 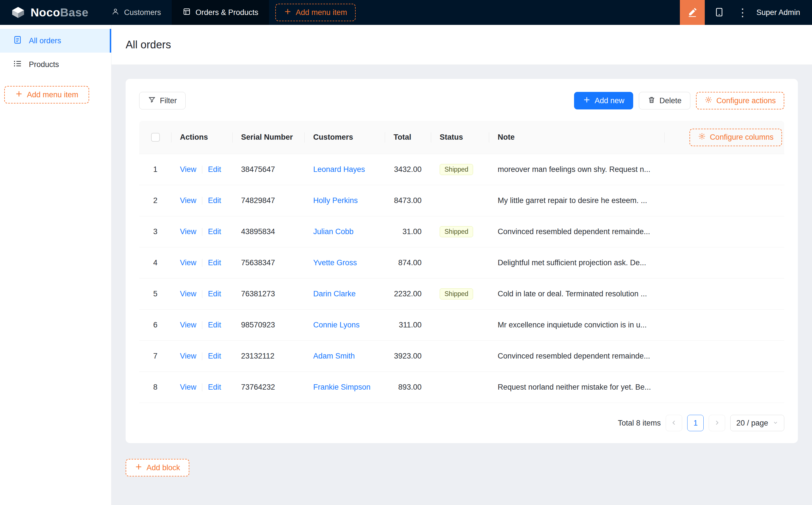 I want to click on delete-button: Delete, so click(x=665, y=101).